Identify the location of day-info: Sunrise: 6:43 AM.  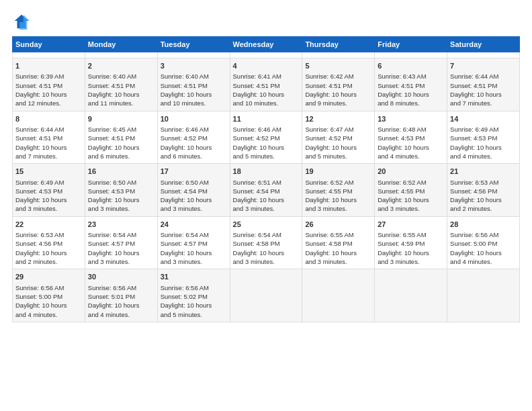
(411, 77).